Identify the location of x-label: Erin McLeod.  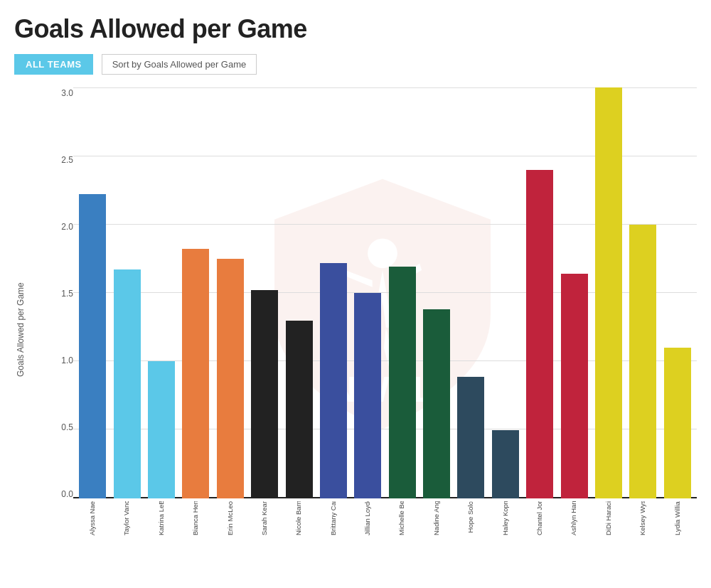
(230, 518).